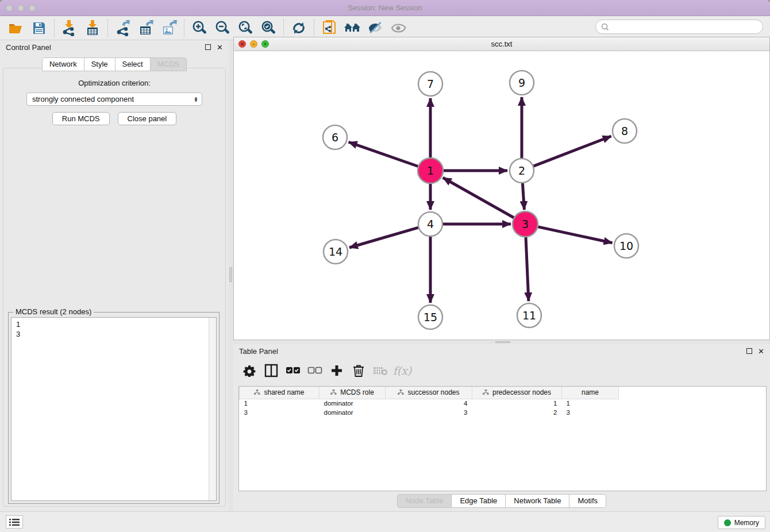 The width and height of the screenshot is (770, 532). What do you see at coordinates (402, 371) in the screenshot?
I see `function-builder-button: f(x)` at bounding box center [402, 371].